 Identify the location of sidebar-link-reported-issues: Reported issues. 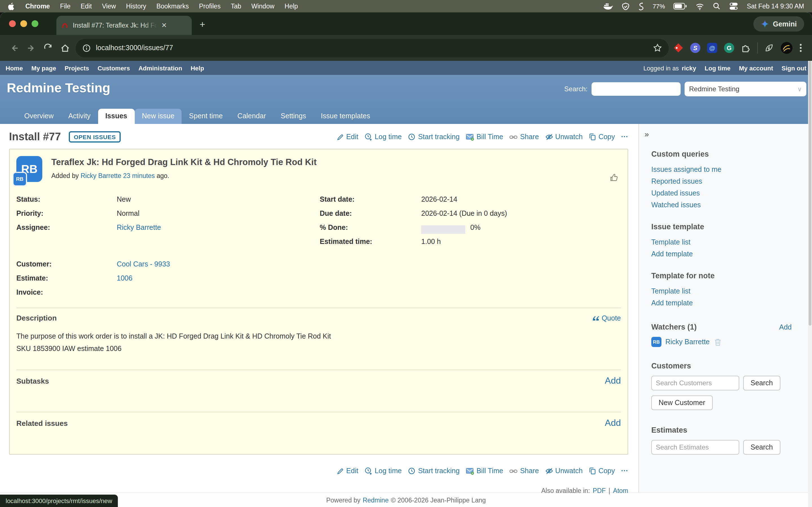
(677, 181).